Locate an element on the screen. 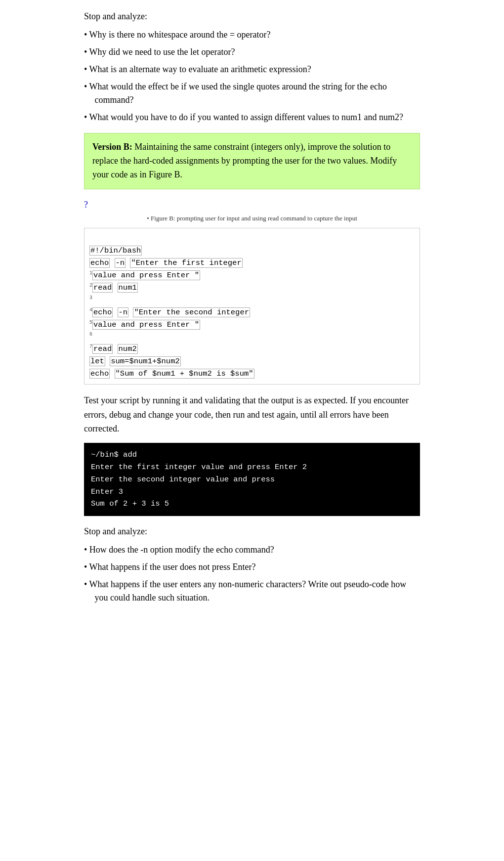  code-line: 5value and press Enter " 6 is located at coordinates (145, 331).